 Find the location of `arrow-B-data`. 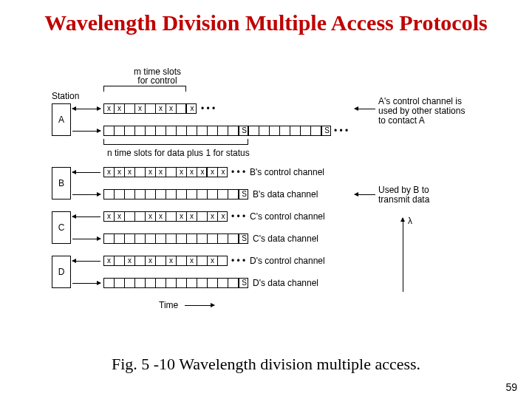

arrow-B-data is located at coordinates (86, 195).